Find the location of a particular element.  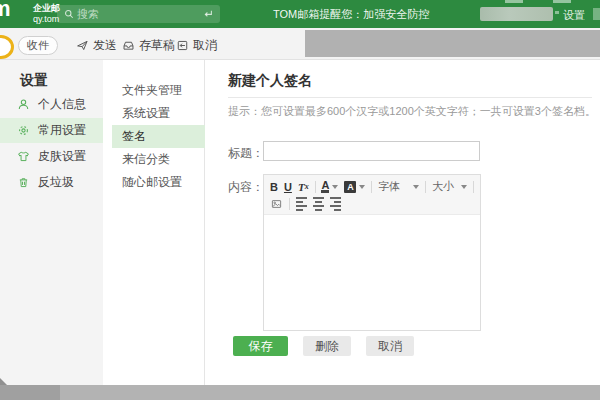

bottom-strip-right is located at coordinates (330, 392).